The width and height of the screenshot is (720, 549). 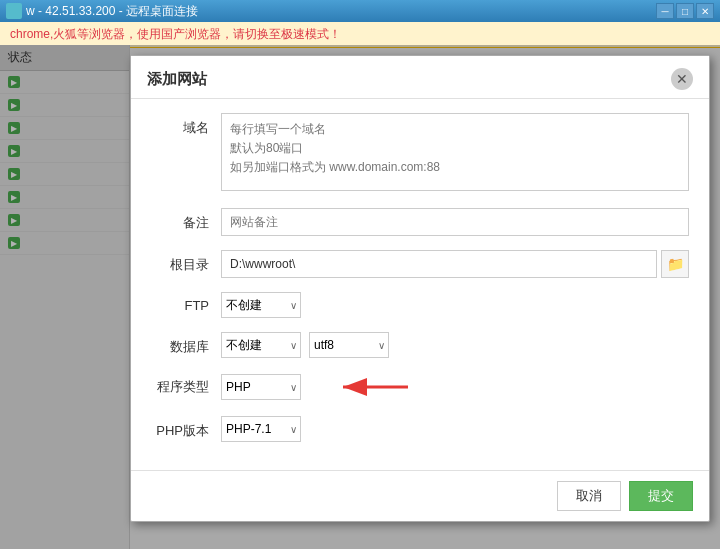 What do you see at coordinates (682, 79) in the screenshot?
I see `modal-close-button: ✕` at bounding box center [682, 79].